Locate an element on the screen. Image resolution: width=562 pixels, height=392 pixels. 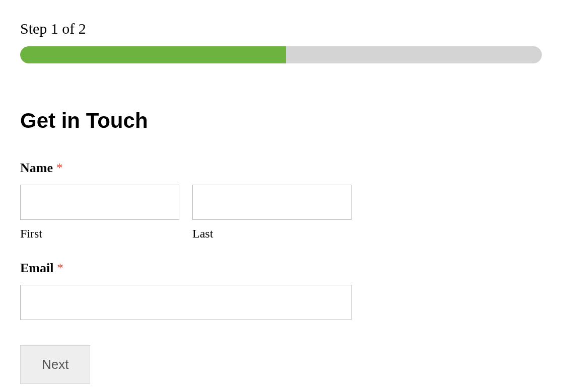
email-input is located at coordinates (186, 302).